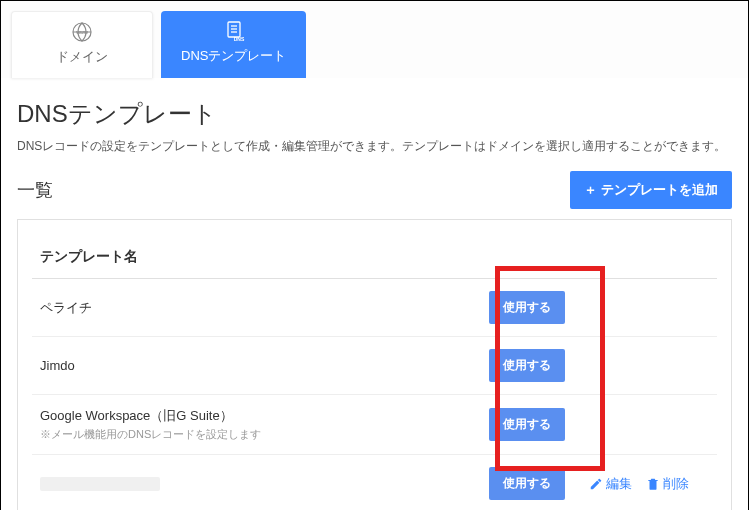 The image size is (749, 510). What do you see at coordinates (653, 484) in the screenshot?
I see `trash-icon` at bounding box center [653, 484].